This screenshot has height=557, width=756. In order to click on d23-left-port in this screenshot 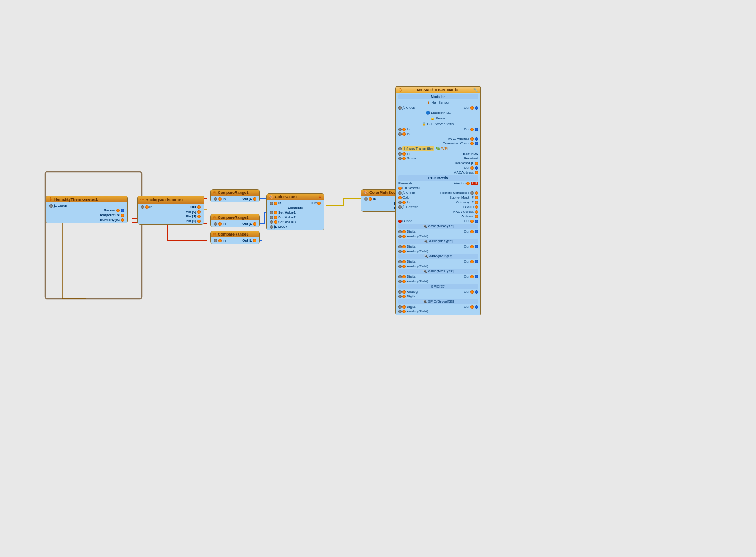, I will do `click(400, 277)`.